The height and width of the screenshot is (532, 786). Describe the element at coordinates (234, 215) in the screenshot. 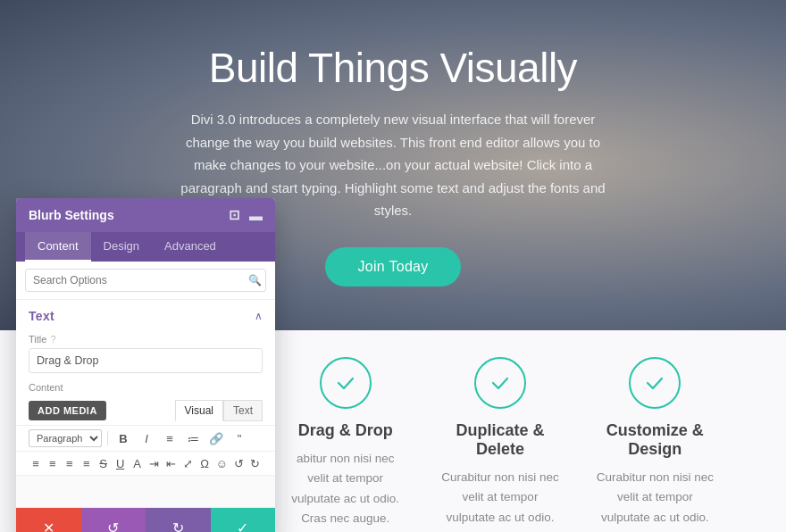

I see `panel-fullscreen-icon: ⊡` at that location.